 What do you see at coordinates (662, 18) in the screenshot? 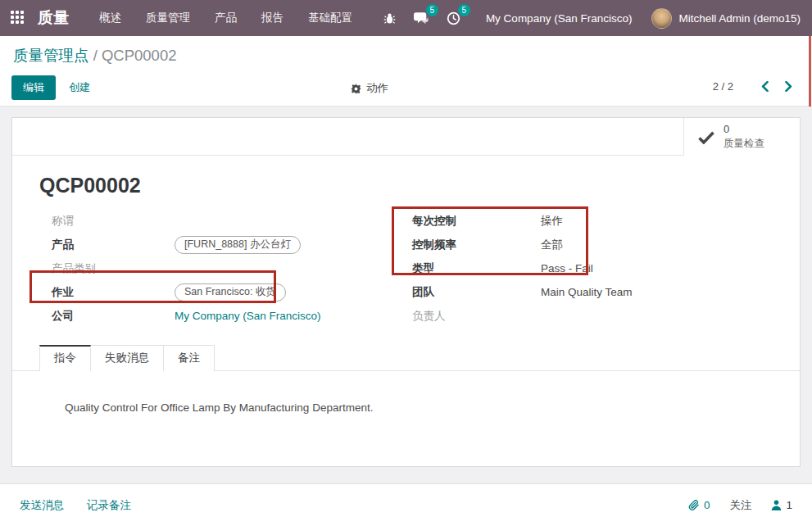
I see `user-avatar` at bounding box center [662, 18].